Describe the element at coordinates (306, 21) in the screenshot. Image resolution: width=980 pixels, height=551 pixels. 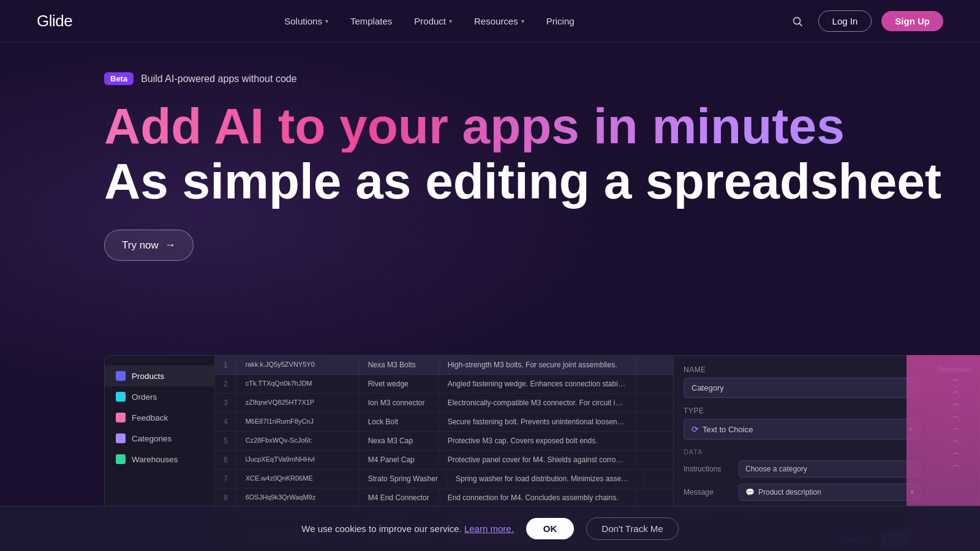
I see `nav-solutions: Solutions ▾` at that location.